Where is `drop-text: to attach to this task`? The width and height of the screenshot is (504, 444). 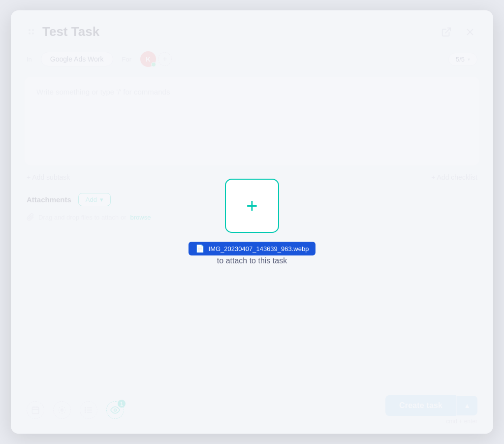 drop-text: to attach to this task is located at coordinates (252, 261).